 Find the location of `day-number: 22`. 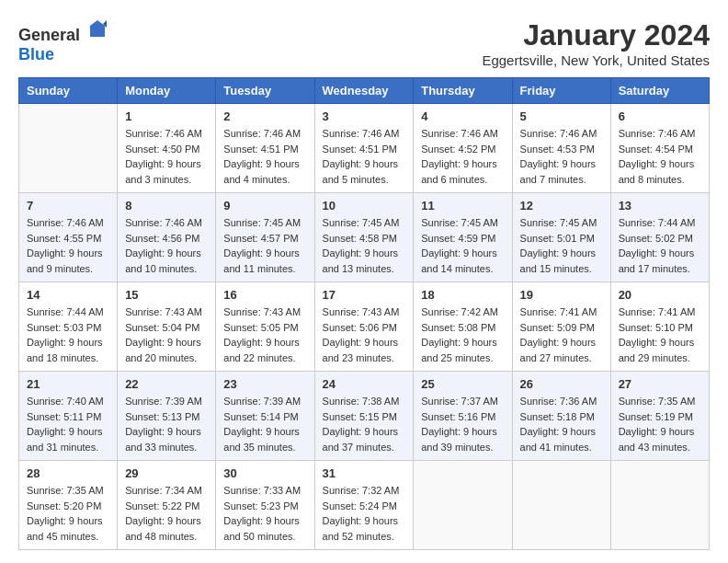

day-number: 22 is located at coordinates (166, 385).